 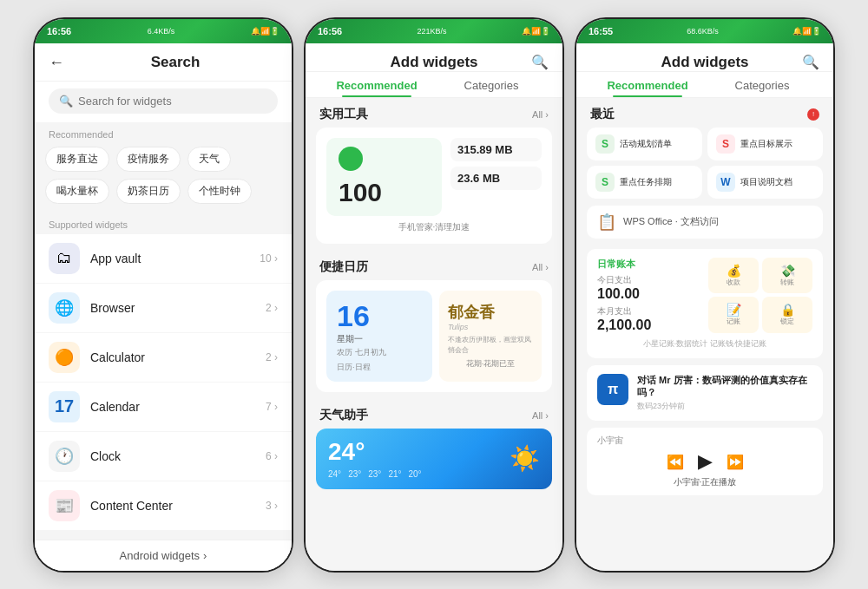 What do you see at coordinates (220, 191) in the screenshot?
I see `chip-5: 个性时钟` at bounding box center [220, 191].